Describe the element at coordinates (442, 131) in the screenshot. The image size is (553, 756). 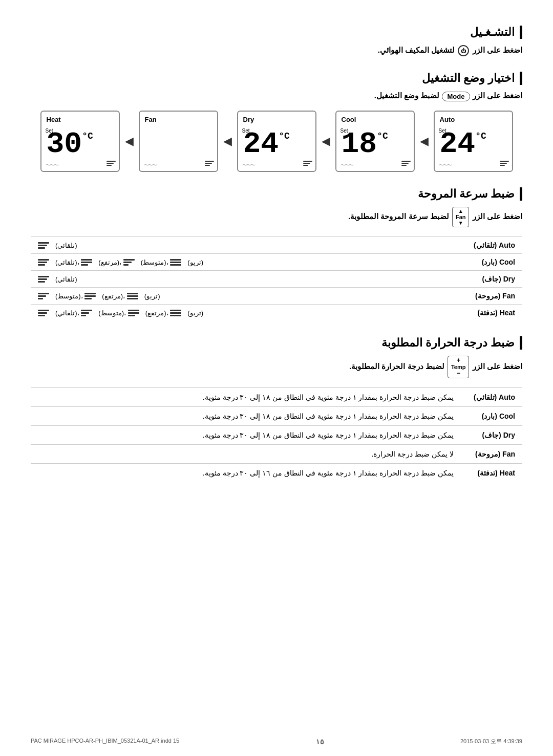
I see `panel-set-auto: Set` at that location.